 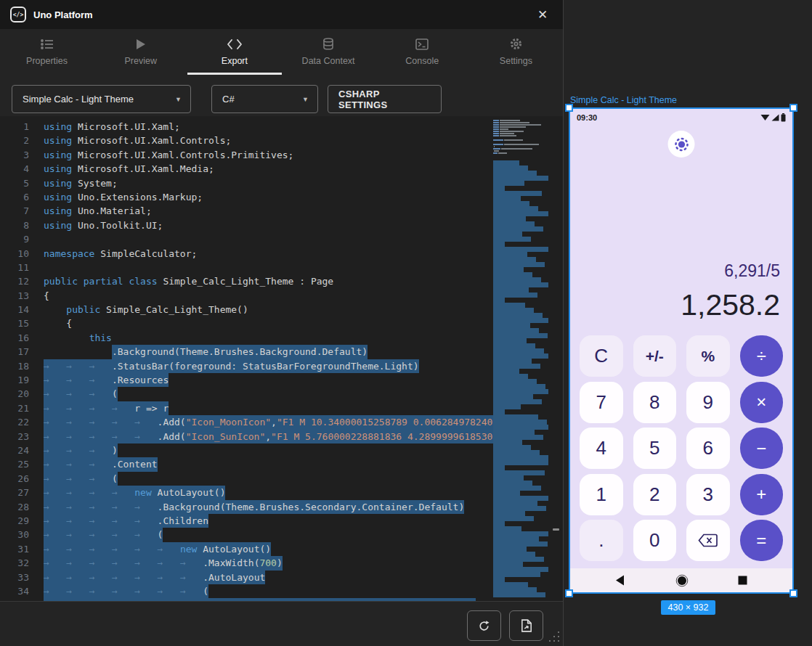 What do you see at coordinates (766, 118) in the screenshot?
I see `wifi-icon` at bounding box center [766, 118].